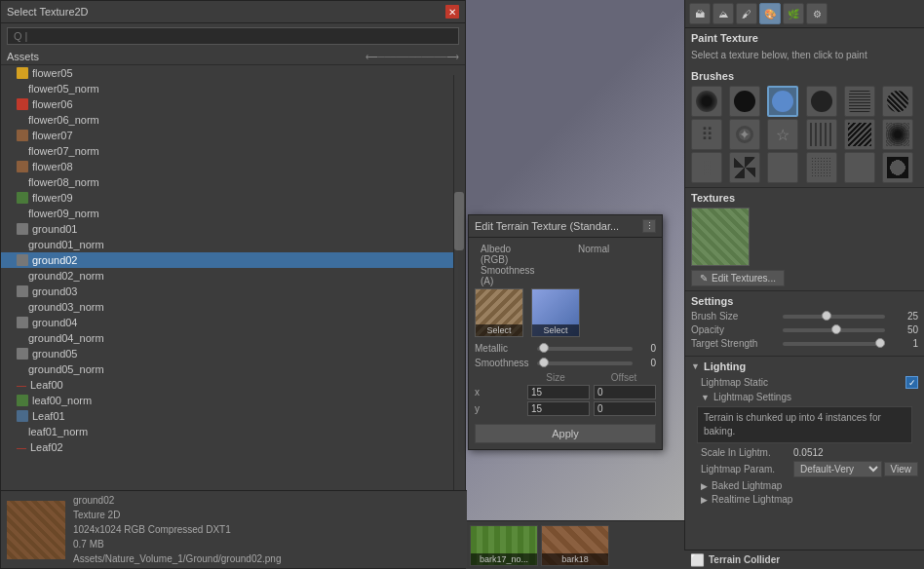 The height and width of the screenshot is (569, 924). I want to click on lightmap-settings-header: ▼ Lightmap Settings, so click(805, 398).